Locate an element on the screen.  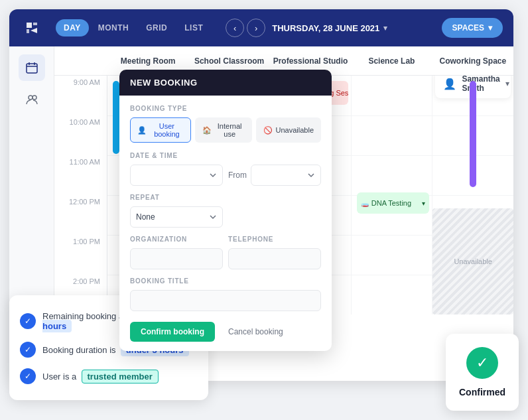
room-header-meeting: Meeting Room is located at coordinates (148, 61).